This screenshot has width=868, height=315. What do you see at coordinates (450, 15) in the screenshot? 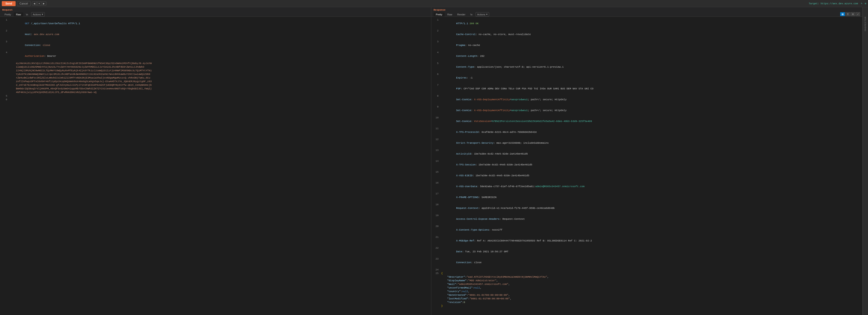
I see `tab-response-raw: Raw` at bounding box center [450, 15].